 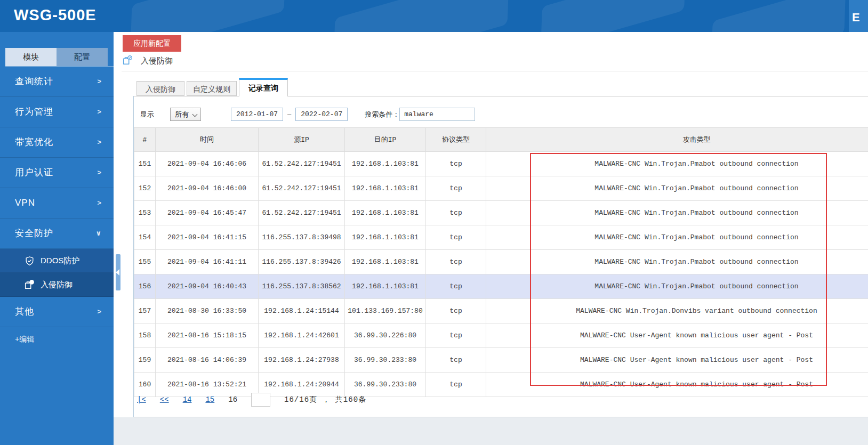 I want to click on date-from-input, so click(x=257, y=114).